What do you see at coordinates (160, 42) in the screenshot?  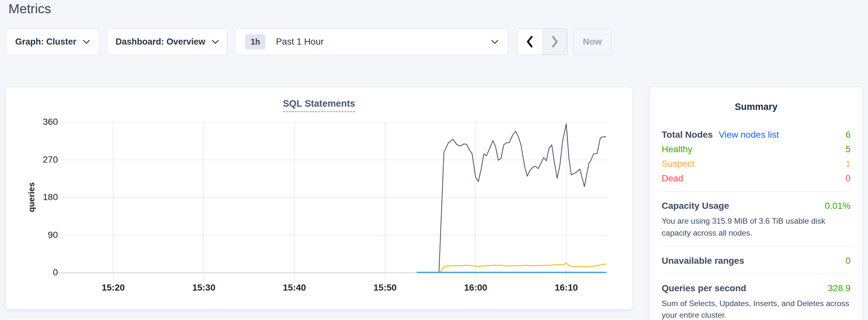 I see `dashboard-dropdown-label: Dashboard: Overview` at bounding box center [160, 42].